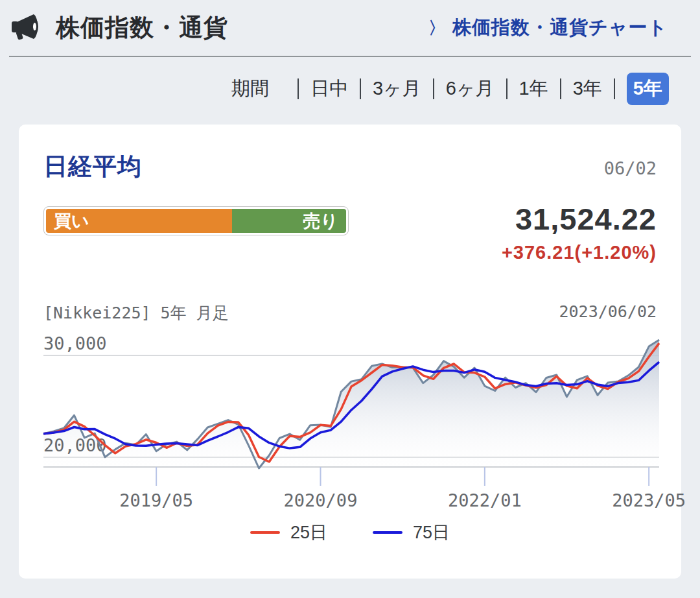  I want to click on legend-item-25日: 25日, so click(289, 532).